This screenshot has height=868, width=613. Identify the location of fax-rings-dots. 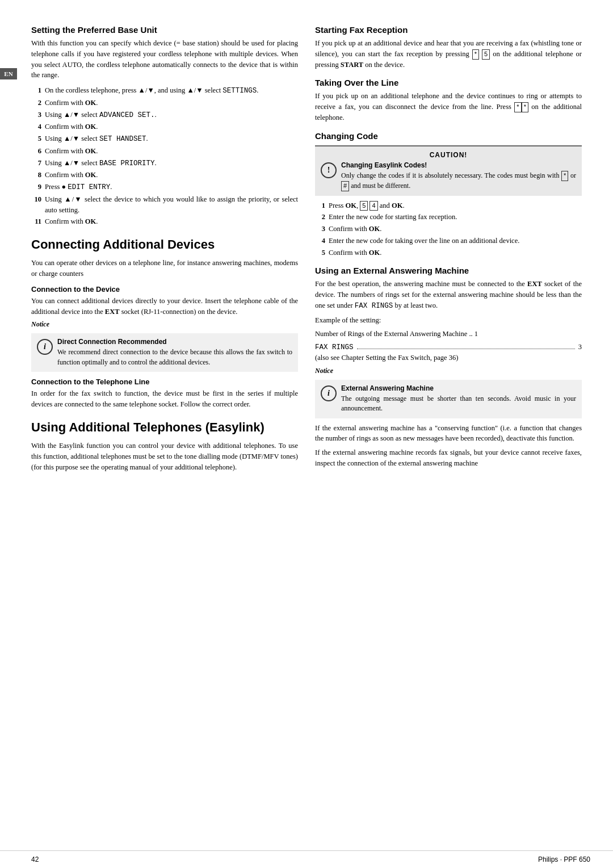
(466, 349).